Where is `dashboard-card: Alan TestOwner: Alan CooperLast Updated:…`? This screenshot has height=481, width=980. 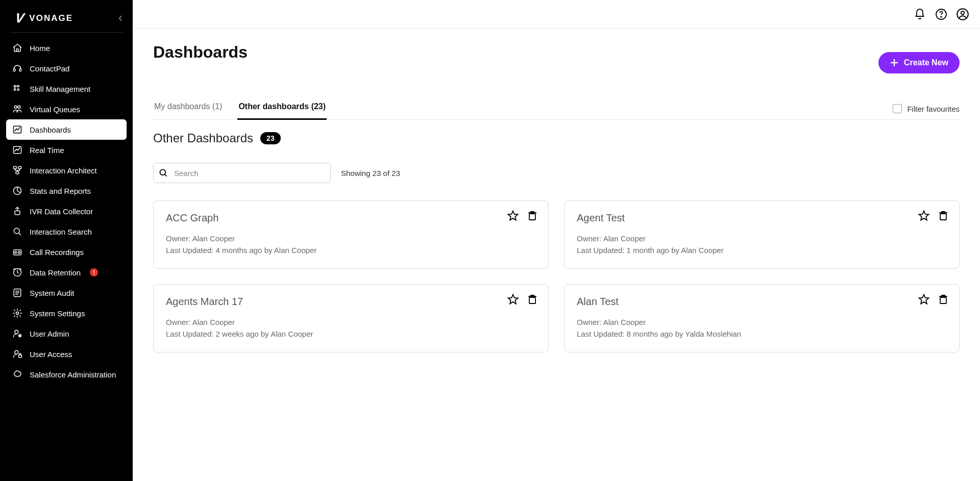
dashboard-card: Alan TestOwner: Alan CooperLast Updated:… is located at coordinates (762, 318).